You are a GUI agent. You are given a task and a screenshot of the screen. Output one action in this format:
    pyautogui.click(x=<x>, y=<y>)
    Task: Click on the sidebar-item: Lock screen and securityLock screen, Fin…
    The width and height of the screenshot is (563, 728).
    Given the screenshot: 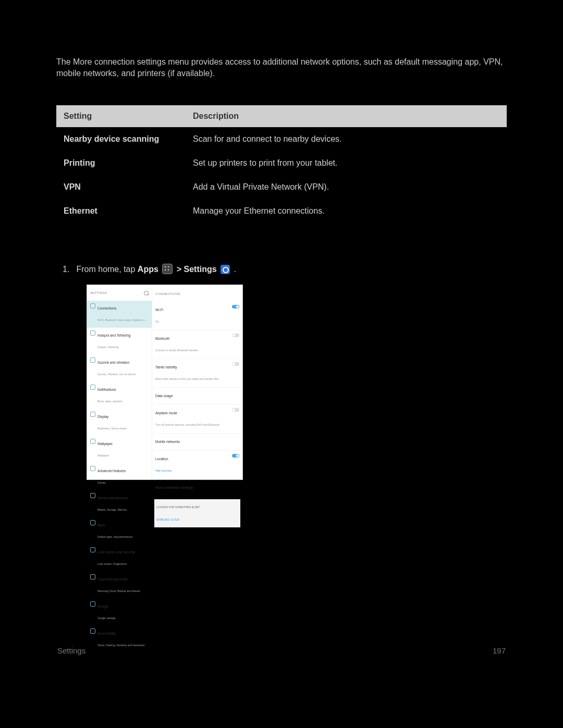 What is the action you would take?
    pyautogui.click(x=119, y=558)
    